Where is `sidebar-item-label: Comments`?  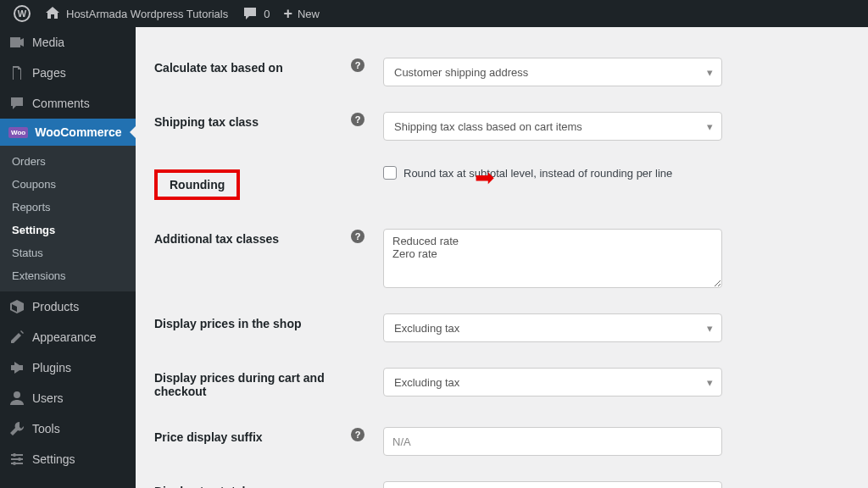
sidebar-item-label: Comments is located at coordinates (61, 103).